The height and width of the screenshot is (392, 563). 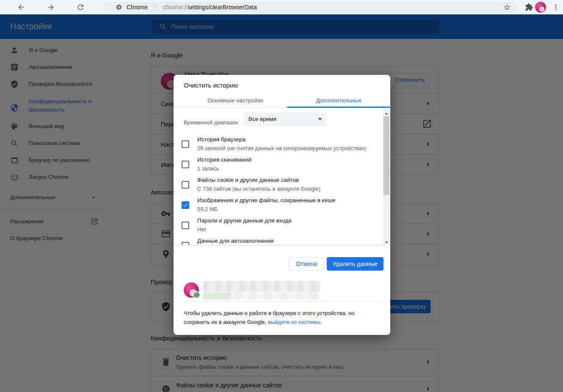 I want to click on dialog-scrollbar-thumb, so click(x=386, y=156).